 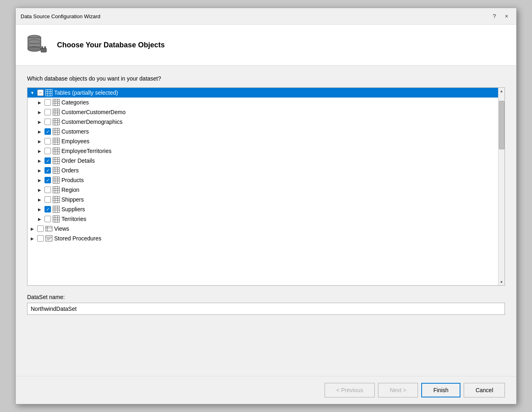 What do you see at coordinates (40, 161) in the screenshot?
I see `expand-arrow-od: ▶` at bounding box center [40, 161].